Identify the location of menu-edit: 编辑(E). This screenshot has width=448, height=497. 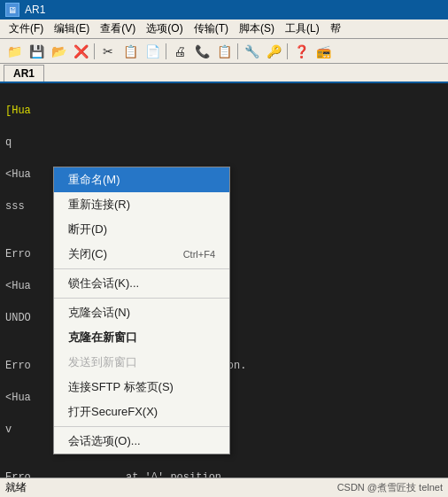
(72, 28).